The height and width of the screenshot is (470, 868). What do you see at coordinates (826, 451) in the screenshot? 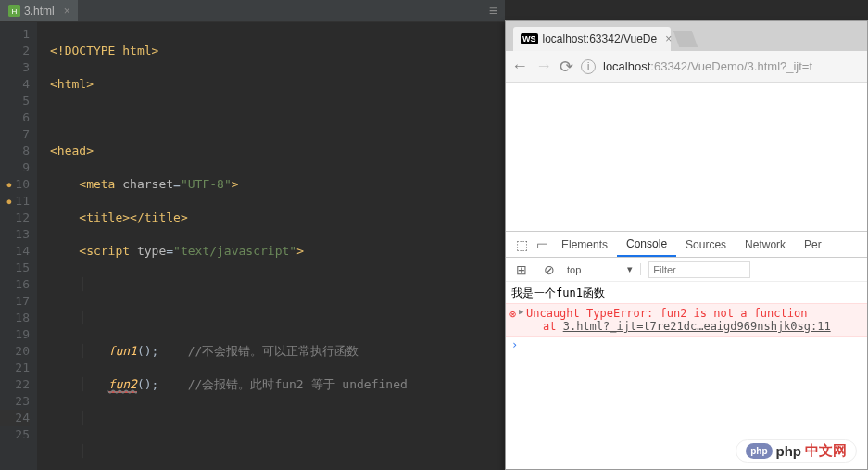
I see `watermark-text: 中文网` at bounding box center [826, 451].